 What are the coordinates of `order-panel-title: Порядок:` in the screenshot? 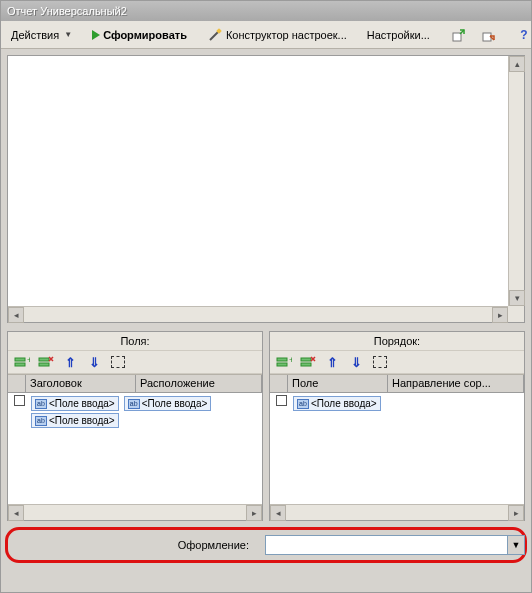 It's located at (397, 341).